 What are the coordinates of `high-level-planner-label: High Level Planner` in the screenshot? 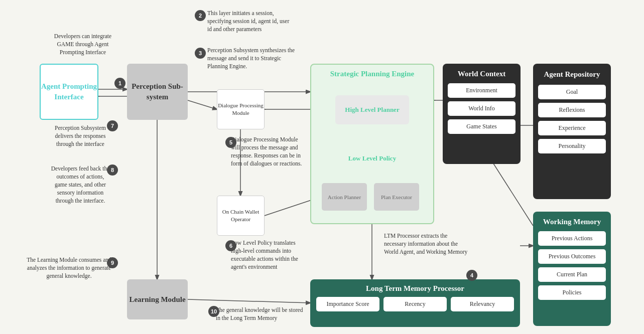 It's located at (372, 110).